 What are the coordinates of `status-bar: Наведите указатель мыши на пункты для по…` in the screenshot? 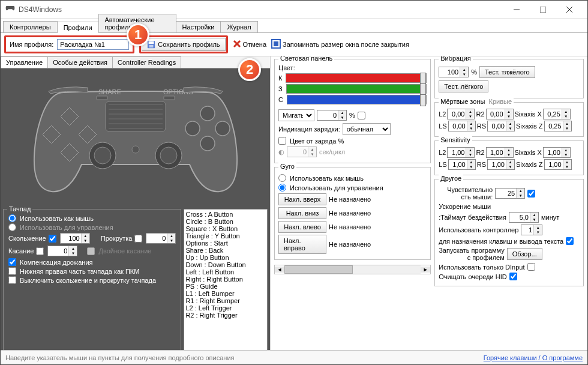 It's located at (294, 357).